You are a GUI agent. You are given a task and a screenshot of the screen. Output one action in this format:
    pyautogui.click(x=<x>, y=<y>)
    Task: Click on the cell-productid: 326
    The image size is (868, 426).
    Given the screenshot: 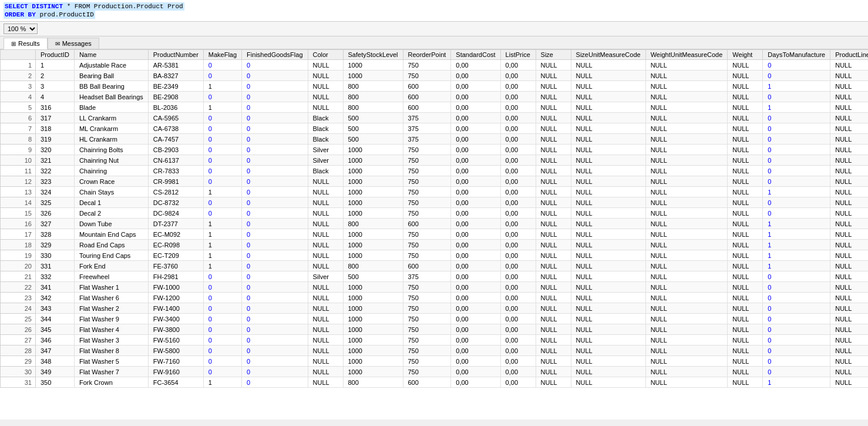 What is the action you would take?
    pyautogui.click(x=55, y=213)
    